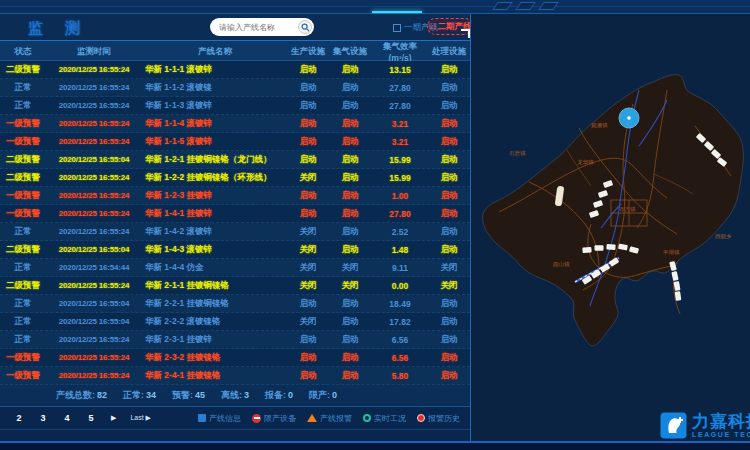 The image size is (750, 450). I want to click on pagination-bar: 1 2 3 4 5 ▶ Last ▶ 产线信息 限产设备 产线报警 实时工况 报…, so click(235, 418).